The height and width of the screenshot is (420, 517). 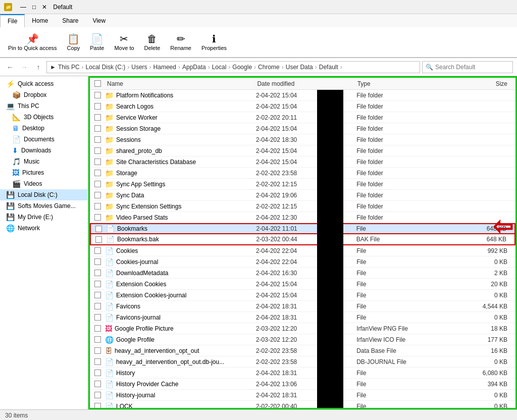 I want to click on move-button: ✂ Move to, so click(x=124, y=42).